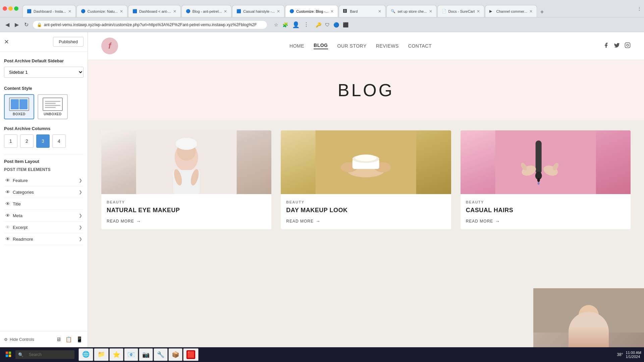  I want to click on sidebar-header: ✕ Published, so click(44, 42).